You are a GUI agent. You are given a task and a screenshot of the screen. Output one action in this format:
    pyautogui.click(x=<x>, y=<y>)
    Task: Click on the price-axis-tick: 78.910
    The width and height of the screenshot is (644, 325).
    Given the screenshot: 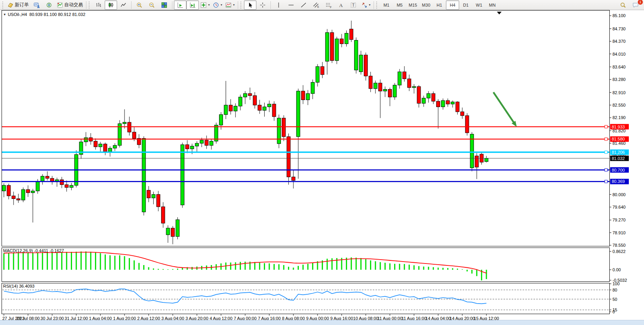 What is the action you would take?
    pyautogui.click(x=619, y=233)
    